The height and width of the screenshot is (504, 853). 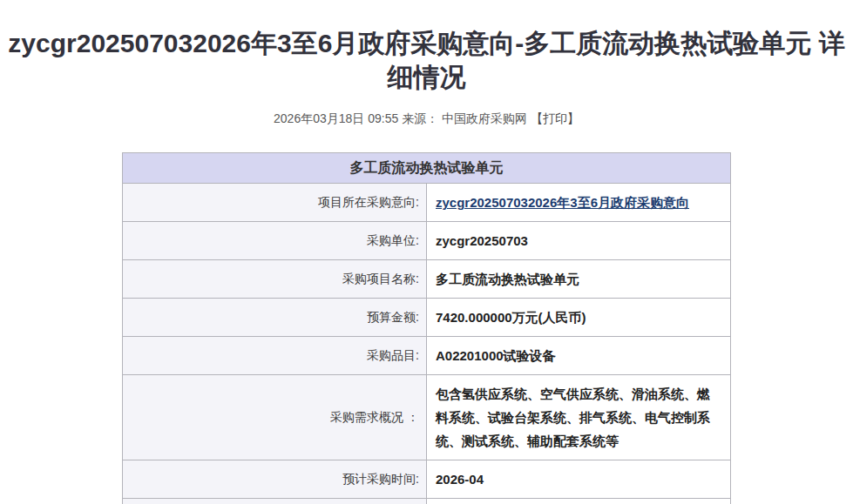 I want to click on row-value-requirements: 包含氢供应系统、空气供应系统、滑油系统、燃料系统、试验台架系统、排气系统、电气控…, so click(x=579, y=418).